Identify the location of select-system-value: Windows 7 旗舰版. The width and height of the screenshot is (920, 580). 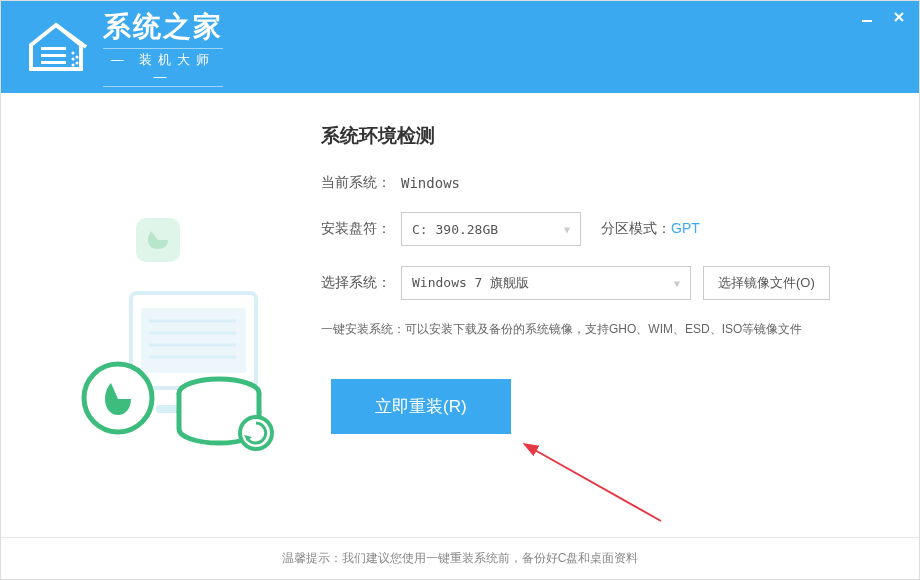
(470, 283).